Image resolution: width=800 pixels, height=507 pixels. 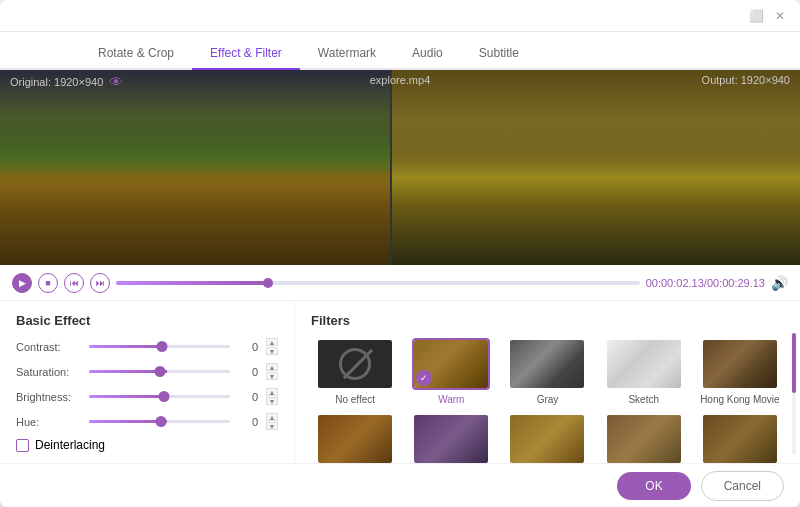 What do you see at coordinates (451, 438) in the screenshot?
I see `filter-r3` at bounding box center [451, 438].